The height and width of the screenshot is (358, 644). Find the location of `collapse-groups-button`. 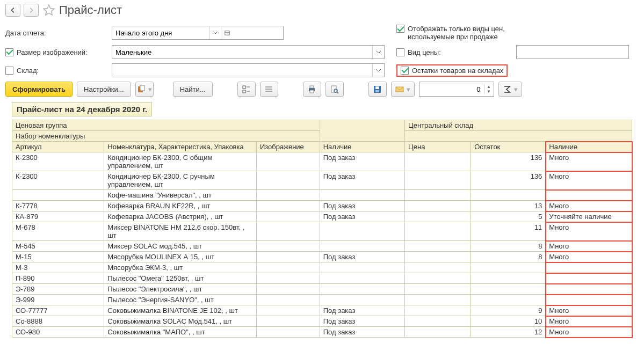

collapse-groups-button is located at coordinates (269, 89).